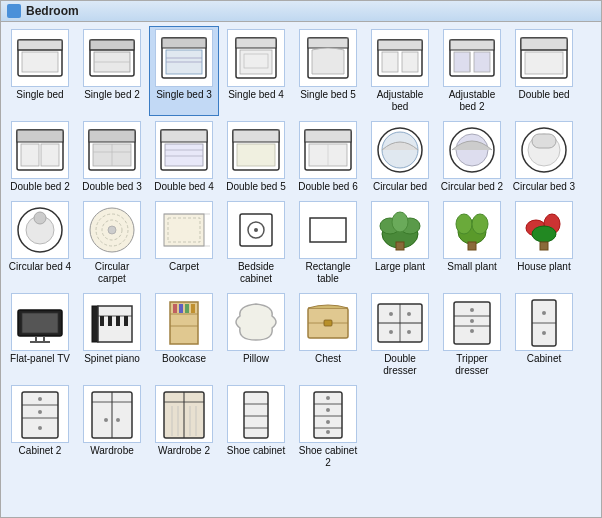 The width and height of the screenshot is (602, 518). I want to click on grid-item-flat-panel-tv: Flat-panel TV, so click(40, 335).